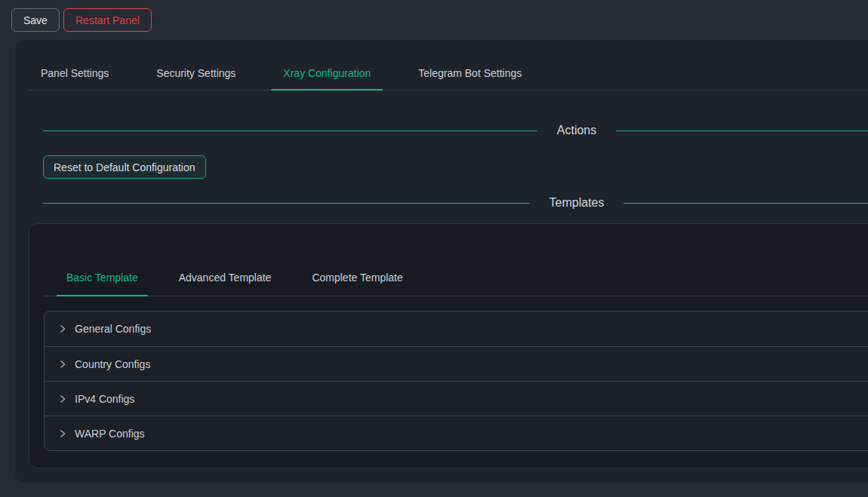 The height and width of the screenshot is (497, 868). I want to click on tab-xray-configuration: Xray Configuration, so click(327, 78).